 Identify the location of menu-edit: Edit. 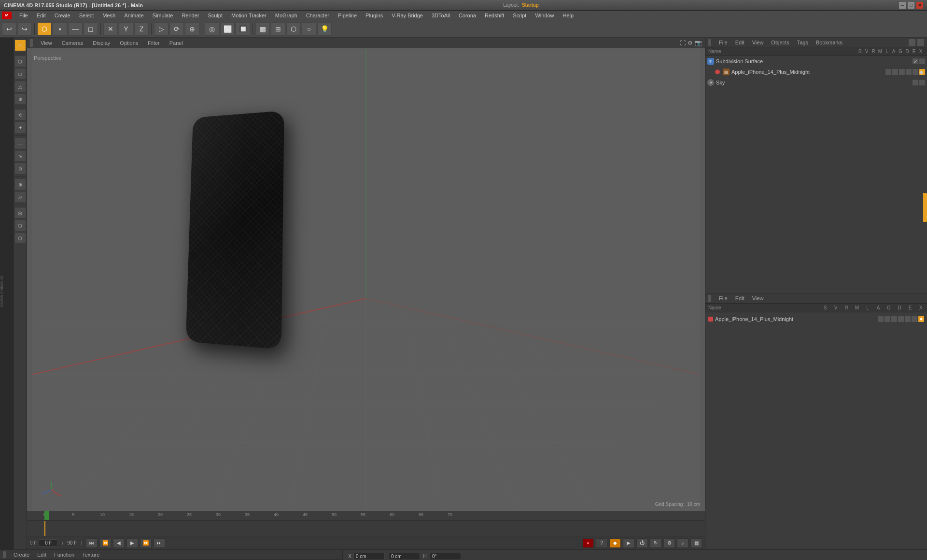
(42, 15).